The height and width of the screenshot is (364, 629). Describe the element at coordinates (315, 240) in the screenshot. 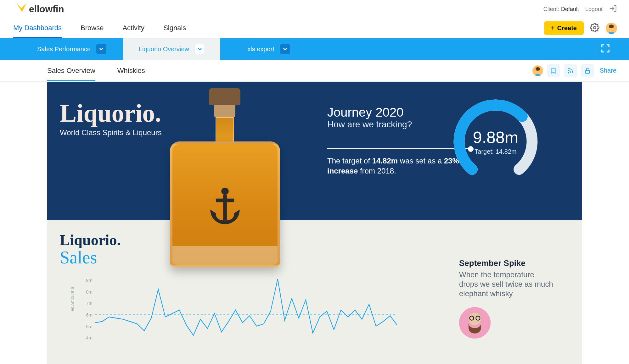

I see `panel-title: Liquorio.` at that location.